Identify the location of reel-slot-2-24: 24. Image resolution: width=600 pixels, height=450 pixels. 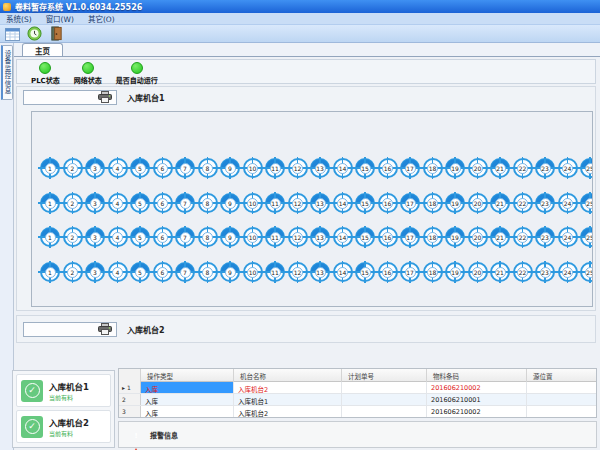
(568, 203).